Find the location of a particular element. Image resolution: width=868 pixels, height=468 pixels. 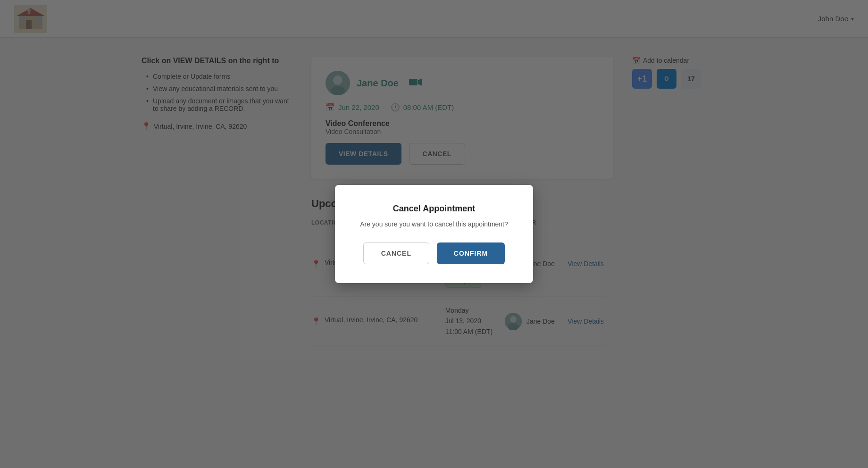

dialog-message: Are you sure you want to cancel this app… is located at coordinates (434, 225).